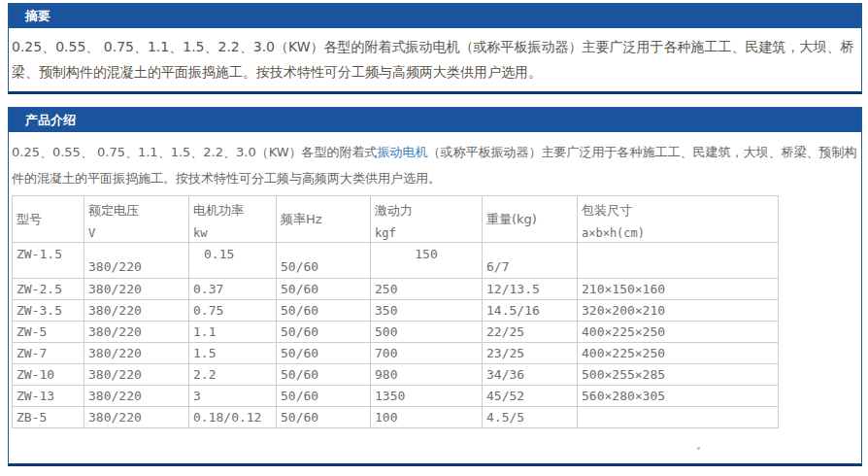 The image size is (868, 476). Describe the element at coordinates (396, 354) in the screenshot. I see `table-row: ZW-7380/2201.550/6070023/25400×225×250` at that location.